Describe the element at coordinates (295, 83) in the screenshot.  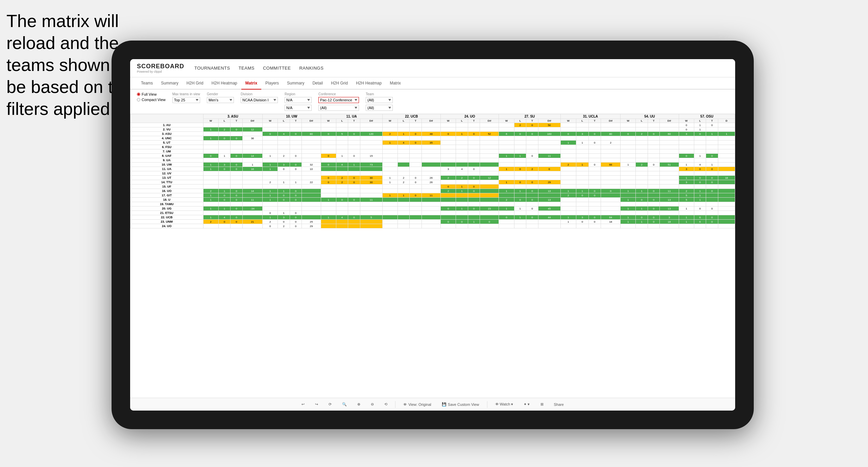
I see `subnav-summary2: Summary` at that location.